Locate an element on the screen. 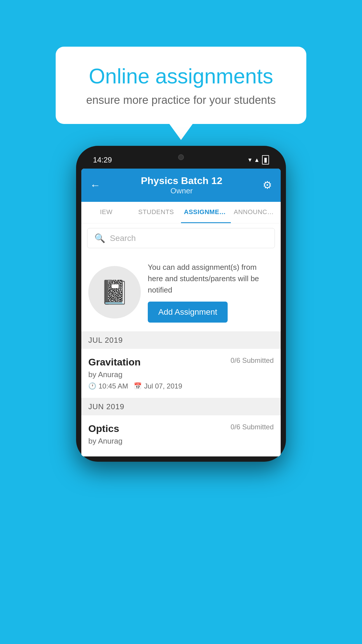 This screenshot has width=362, height=644. assignment-row-top: Optics 0/6 Submitted is located at coordinates (181, 429).